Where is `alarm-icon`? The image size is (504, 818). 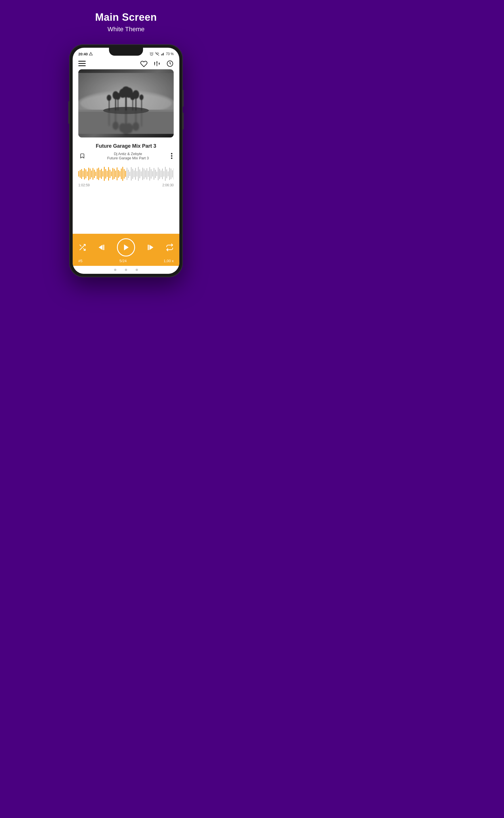
alarm-icon is located at coordinates (152, 54).